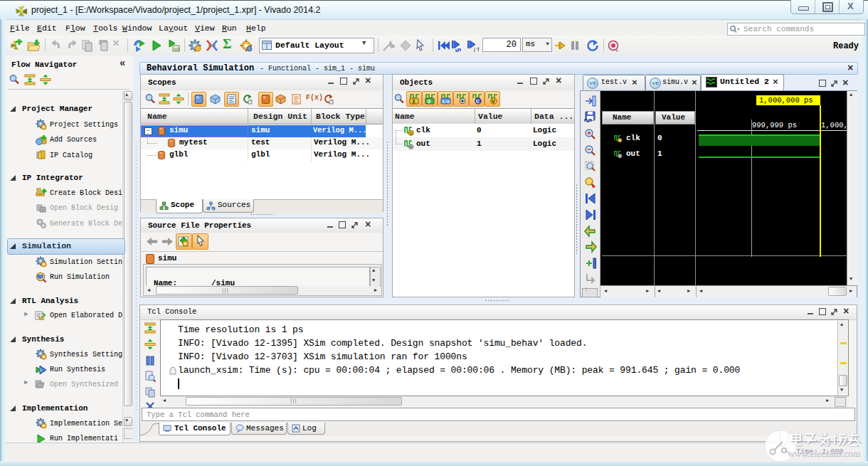 The height and width of the screenshot is (466, 868). What do you see at coordinates (430, 101) in the screenshot?
I see `svg-text: O` at bounding box center [430, 101].